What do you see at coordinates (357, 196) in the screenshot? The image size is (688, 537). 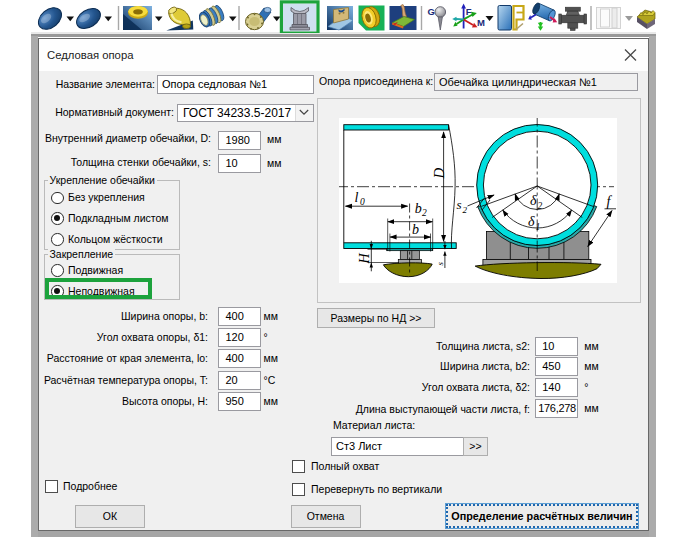 I see `svg-text: l` at bounding box center [357, 196].